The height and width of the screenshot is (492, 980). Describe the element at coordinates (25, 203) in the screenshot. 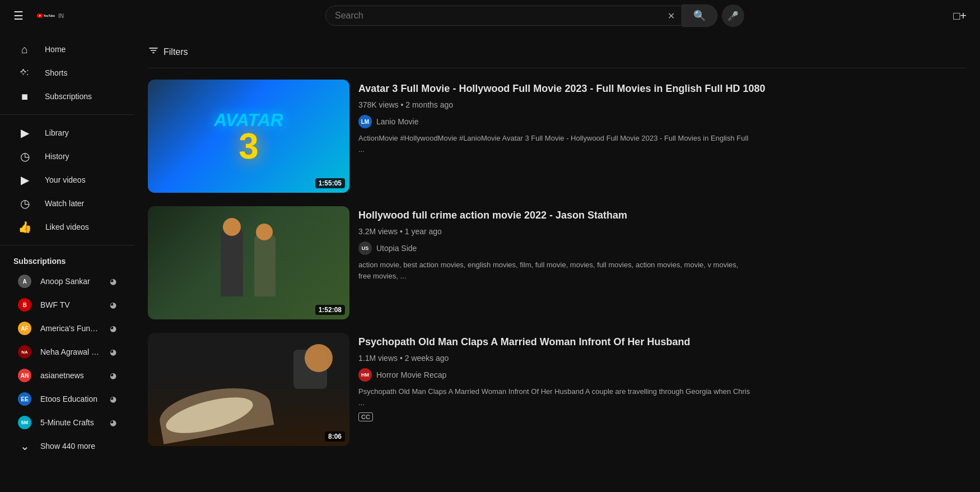

I see `watch-later-icon: ◷` at that location.